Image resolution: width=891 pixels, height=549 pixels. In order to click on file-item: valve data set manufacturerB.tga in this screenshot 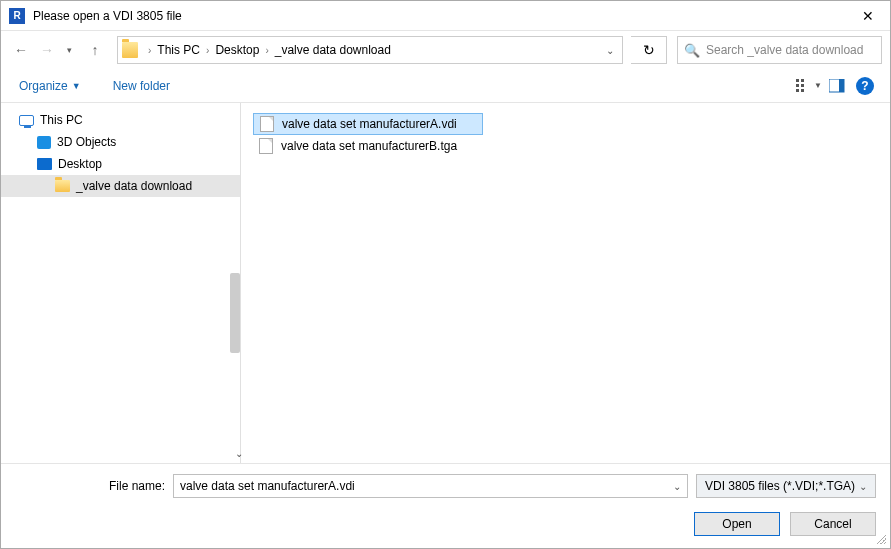, I will do `click(368, 146)`.